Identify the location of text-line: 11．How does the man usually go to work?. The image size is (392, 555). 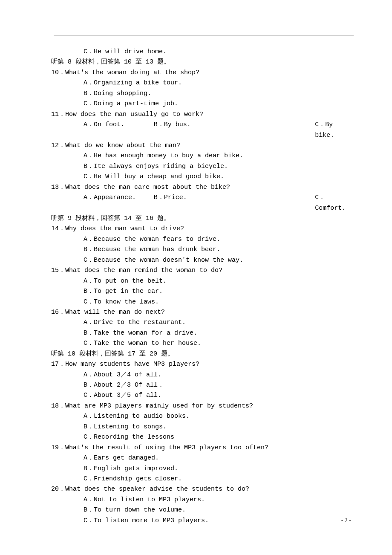
(202, 115).